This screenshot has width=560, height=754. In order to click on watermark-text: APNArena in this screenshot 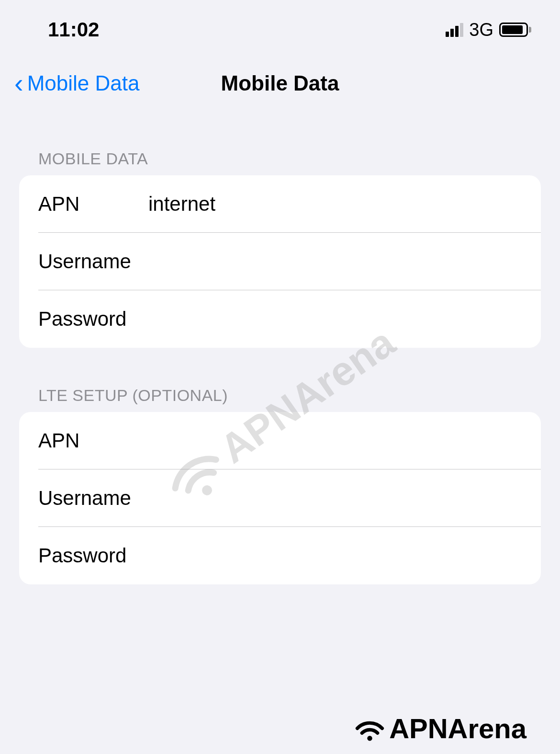, I will do `click(458, 728)`.